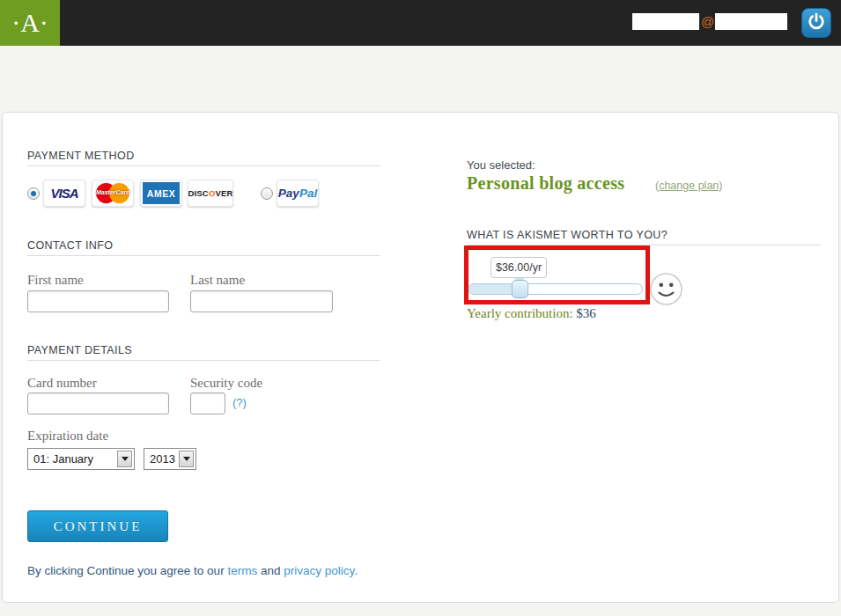 The image size is (841, 616). Describe the element at coordinates (125, 459) in the screenshot. I see `month-dropdown-button` at that location.